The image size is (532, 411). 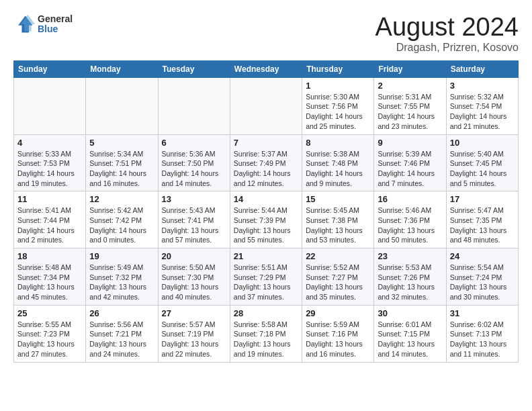 What do you see at coordinates (193, 68) in the screenshot?
I see `weekday-header-tuesday: Tuesday` at bounding box center [193, 68].